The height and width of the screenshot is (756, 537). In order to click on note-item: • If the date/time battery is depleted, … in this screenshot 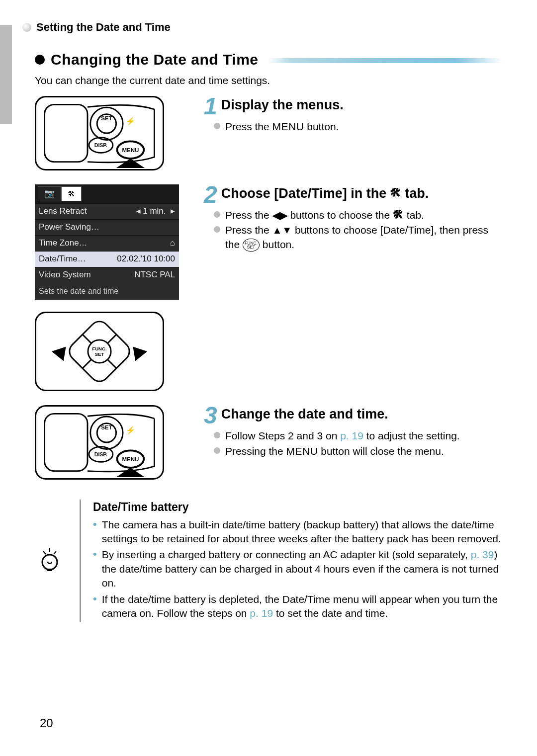, I will do `click(297, 606)`.